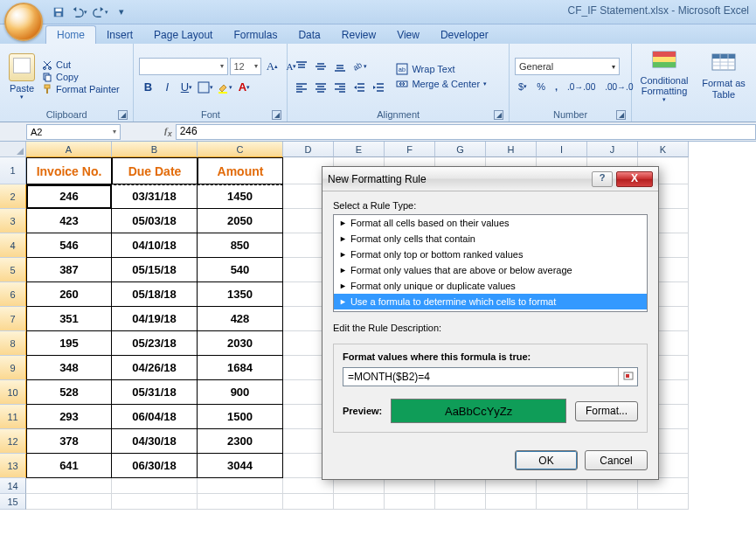 The height and width of the screenshot is (549, 756). Describe the element at coordinates (490, 239) in the screenshot. I see `rule-type-item: ►Format only cells that contain` at that location.